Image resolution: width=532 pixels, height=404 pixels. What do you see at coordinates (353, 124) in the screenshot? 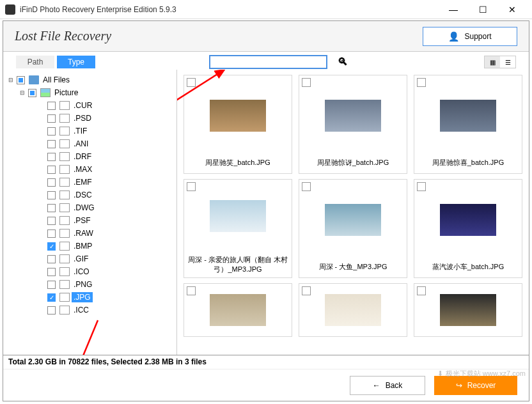
I see `thumbnail-card: 周星驰惊讶_batch.JPG` at bounding box center [353, 124].